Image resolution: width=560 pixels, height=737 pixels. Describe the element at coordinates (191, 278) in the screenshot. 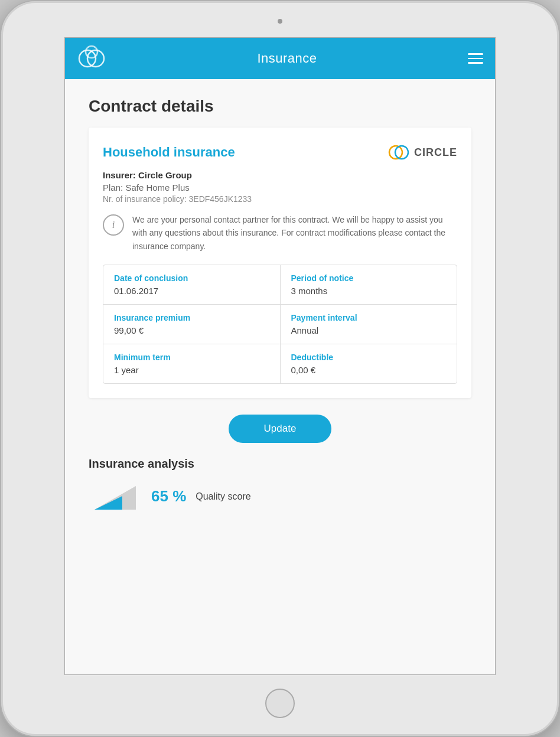

I see `cell-label-date: Date of conclusion` at that location.